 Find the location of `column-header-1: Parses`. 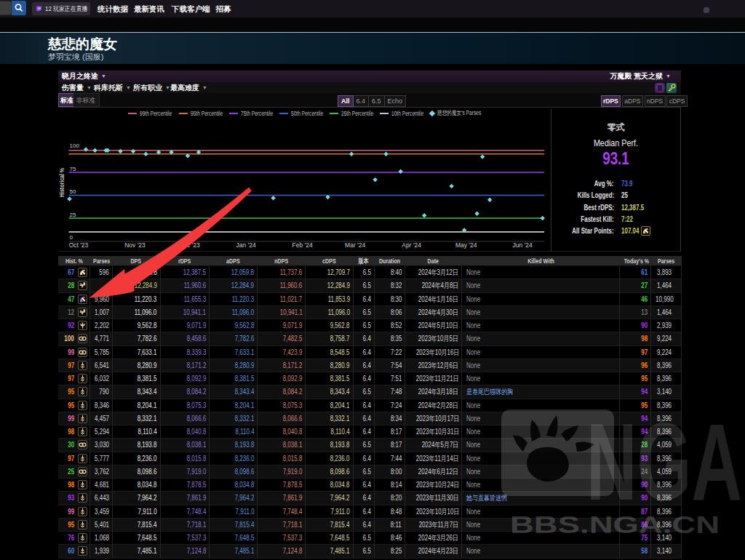

column-header-1: Parses is located at coordinates (102, 260).